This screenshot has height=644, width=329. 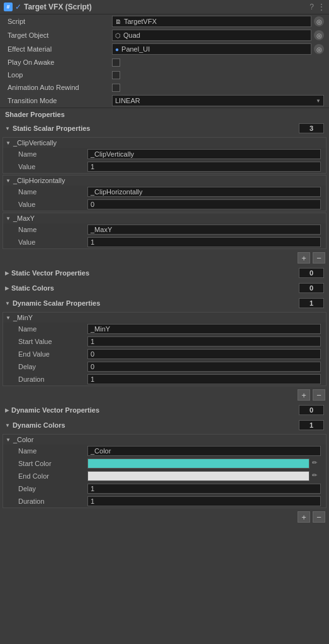 What do you see at coordinates (128, 101) in the screenshot?
I see `transition-mode-text: LINEAR` at bounding box center [128, 101].